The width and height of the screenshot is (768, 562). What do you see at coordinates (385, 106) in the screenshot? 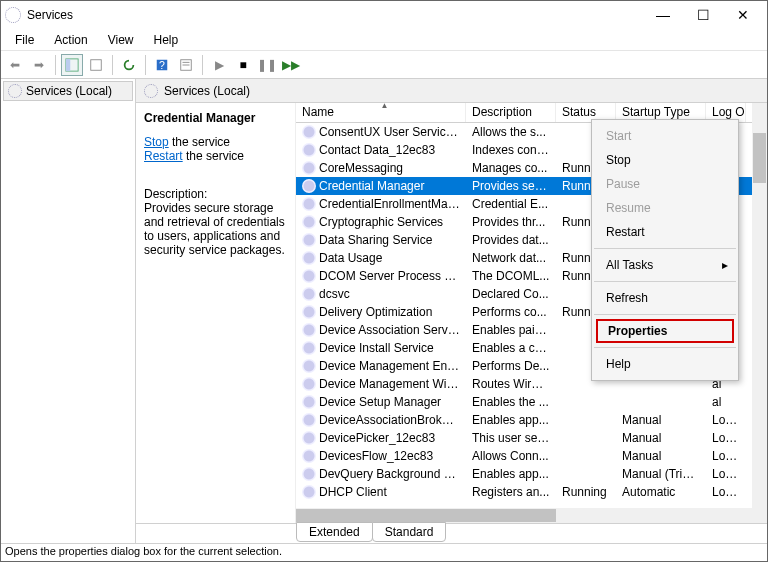
I see `sort-indicator-icon: ▲` at bounding box center [385, 106].